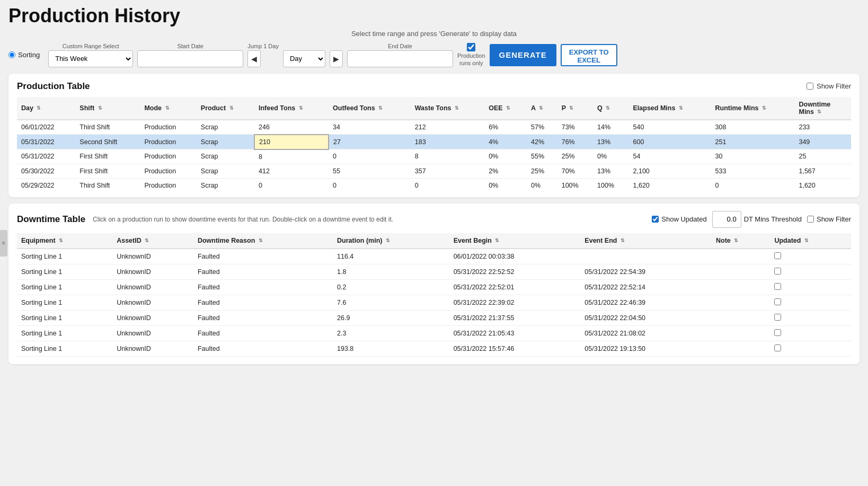 This screenshot has height=486, width=868. What do you see at coordinates (108, 157) in the screenshot?
I see `table-cell: First Shift` at bounding box center [108, 157].